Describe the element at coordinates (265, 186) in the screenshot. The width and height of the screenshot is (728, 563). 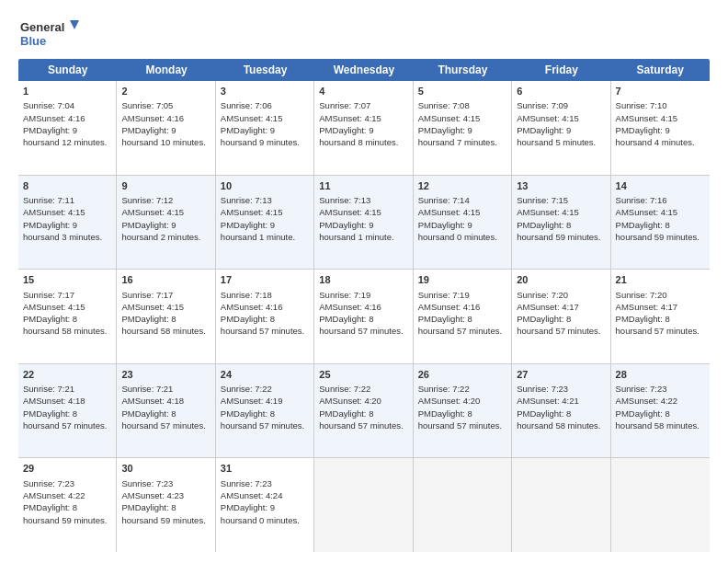
I see `day-number: 10` at that location.